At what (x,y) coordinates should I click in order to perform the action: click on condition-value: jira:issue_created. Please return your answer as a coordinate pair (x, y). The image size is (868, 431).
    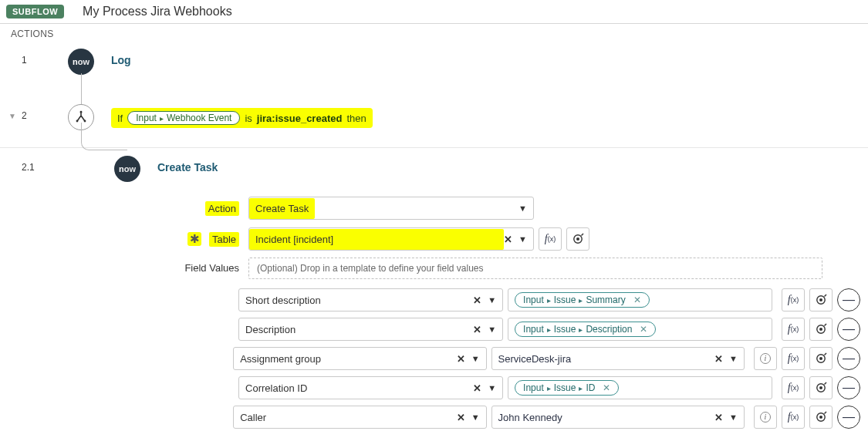
    Looking at the image, I should click on (299, 119).